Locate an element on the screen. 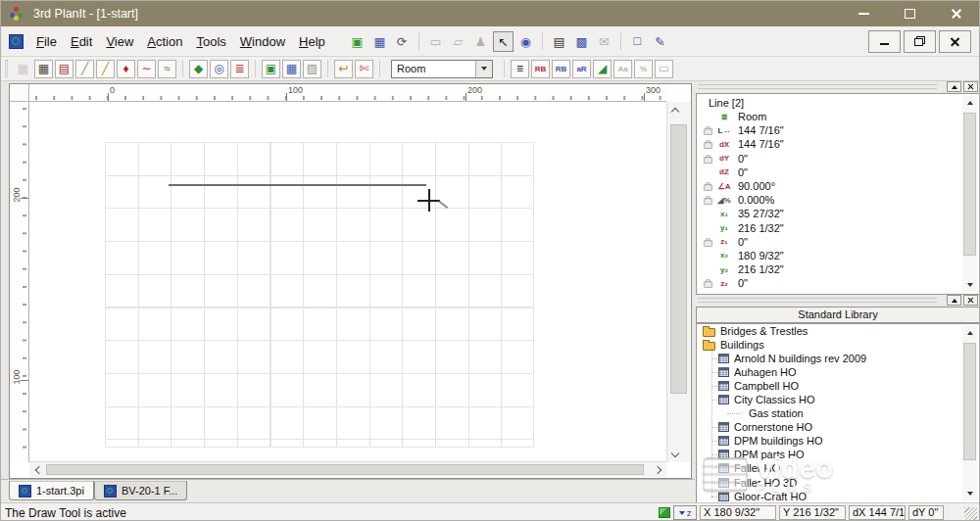  scroll-left-button is located at coordinates (37, 470).